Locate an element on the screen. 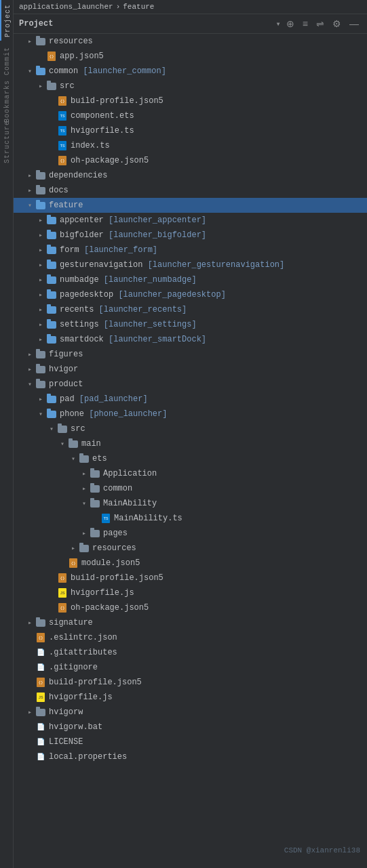  tree-item: Application is located at coordinates (190, 474).